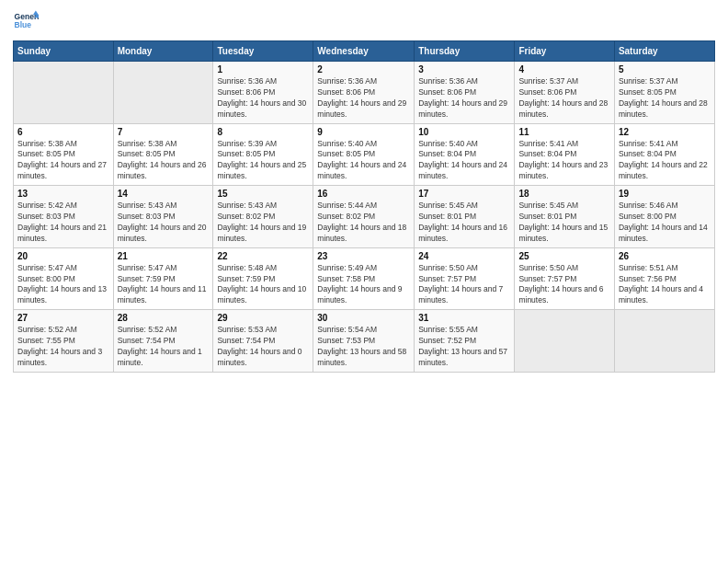 This screenshot has height=563, width=728. I want to click on day-detail: Sunrise: 5:39 AM Sunset: 8:05 PM Dayligh…, so click(263, 161).